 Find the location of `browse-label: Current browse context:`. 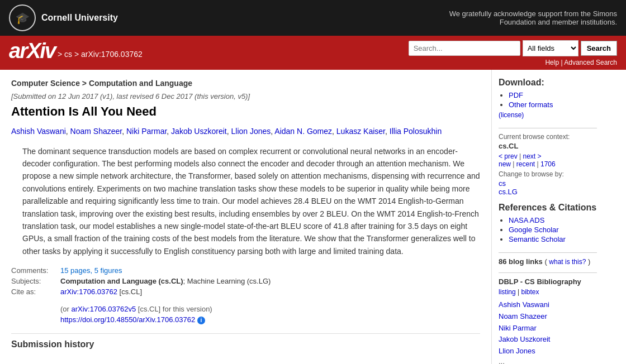

browse-label: Current browse context: is located at coordinates (548, 137).